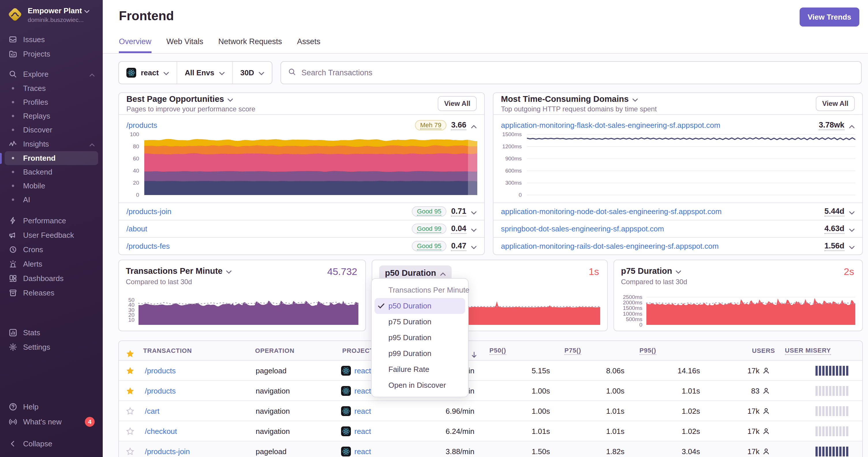  I want to click on table-row: /checkout navigation react 6.24/min 1.01…, so click(491, 431).